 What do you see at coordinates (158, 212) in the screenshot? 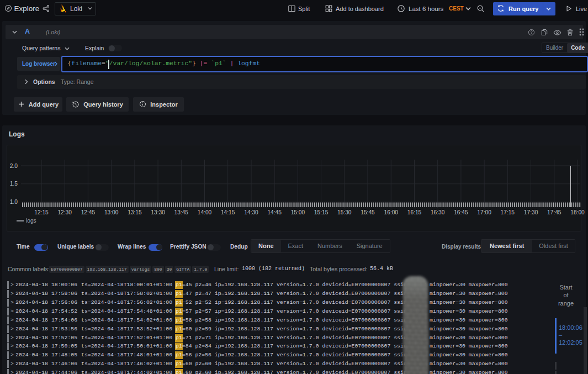
I see `svg-text: 13:30` at bounding box center [158, 212].